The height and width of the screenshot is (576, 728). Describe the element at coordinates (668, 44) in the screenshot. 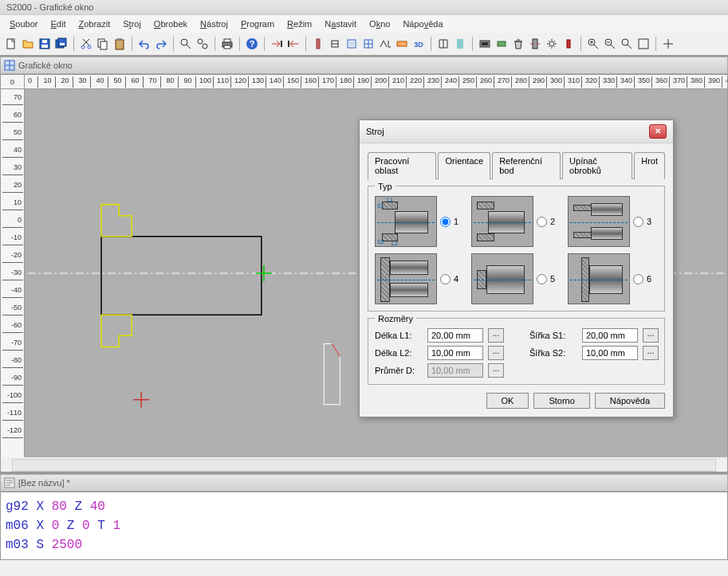

I see `crosshair-icon` at that location.